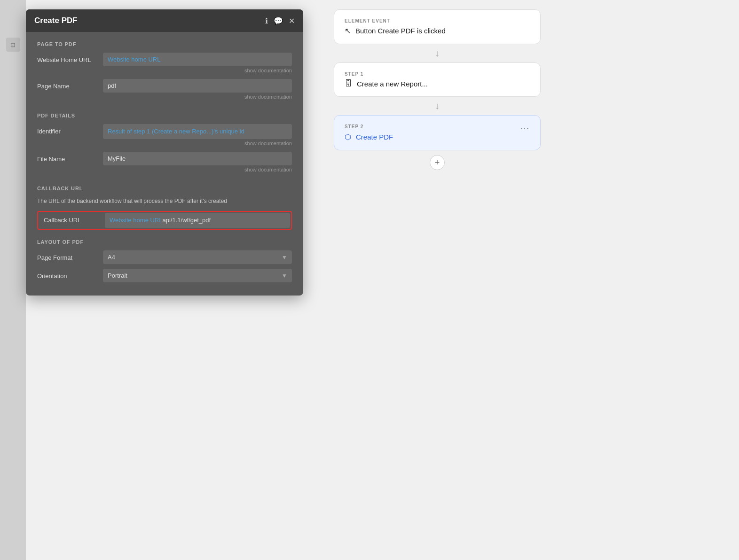 The height and width of the screenshot is (560, 739). I want to click on step1-sublabel: STEP 1, so click(437, 74).